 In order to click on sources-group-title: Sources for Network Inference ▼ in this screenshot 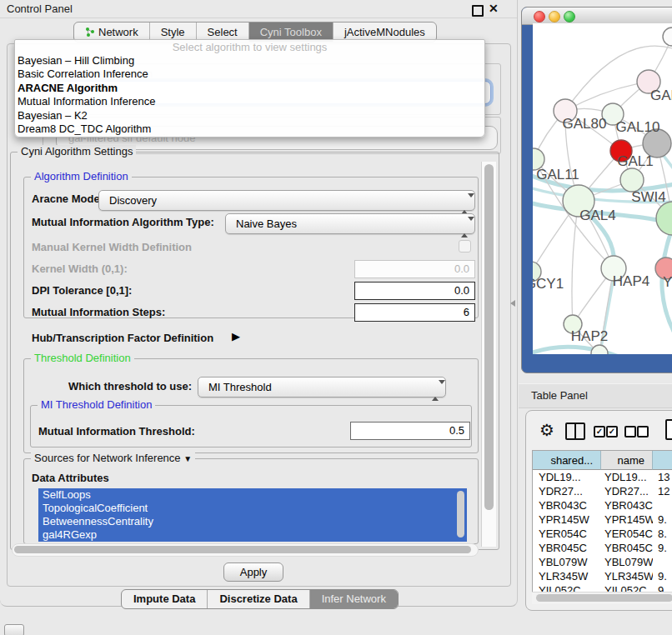, I will do `click(113, 458)`.